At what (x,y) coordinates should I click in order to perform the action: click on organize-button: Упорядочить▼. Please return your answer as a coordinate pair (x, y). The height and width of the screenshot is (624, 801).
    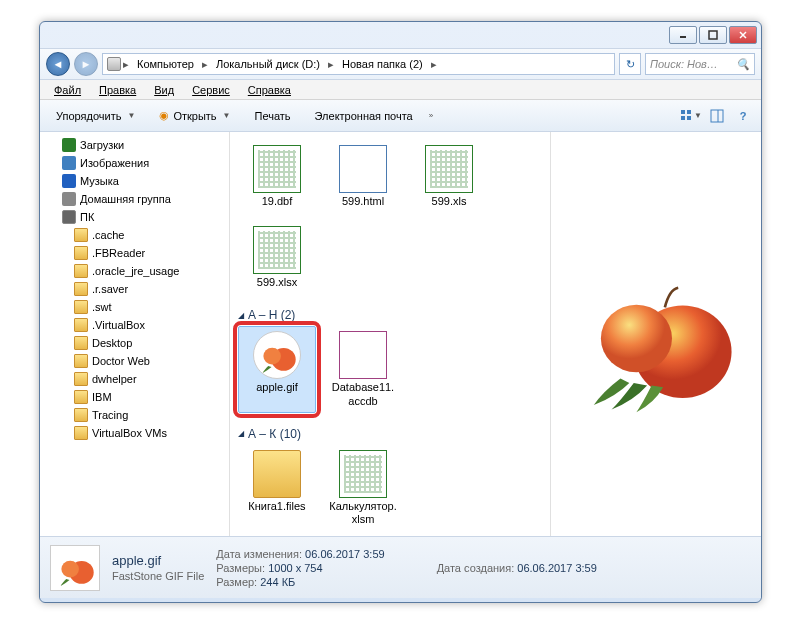
    Looking at the image, I should click on (96, 116).